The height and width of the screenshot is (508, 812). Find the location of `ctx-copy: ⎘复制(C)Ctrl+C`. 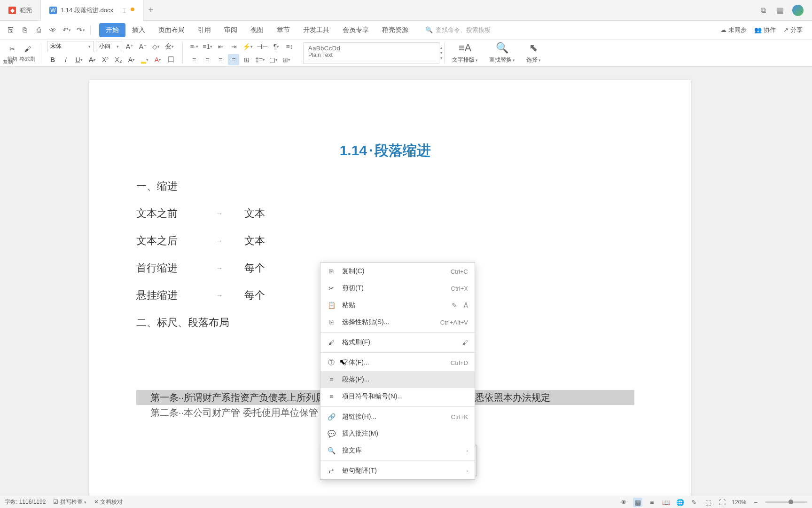

ctx-copy: ⎘复制(C)Ctrl+C is located at coordinates (398, 271).